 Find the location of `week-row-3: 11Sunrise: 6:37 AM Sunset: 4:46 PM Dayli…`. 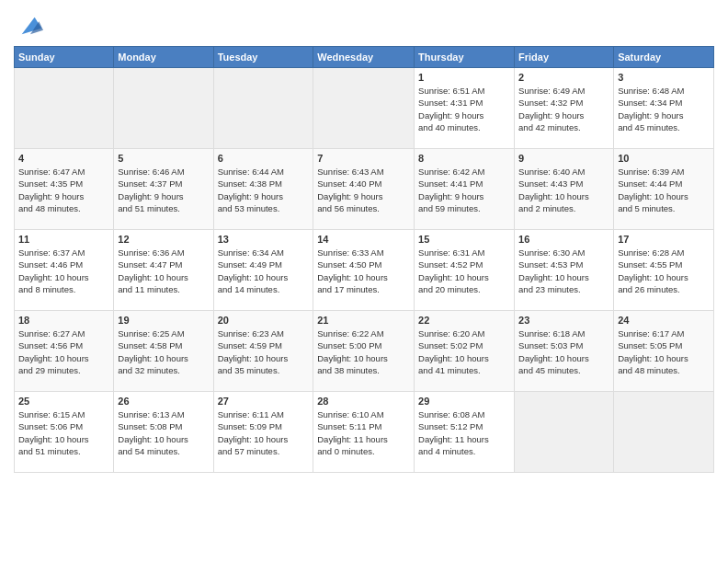

week-row-3: 11Sunrise: 6:37 AM Sunset: 4:46 PM Dayli… is located at coordinates (364, 270).